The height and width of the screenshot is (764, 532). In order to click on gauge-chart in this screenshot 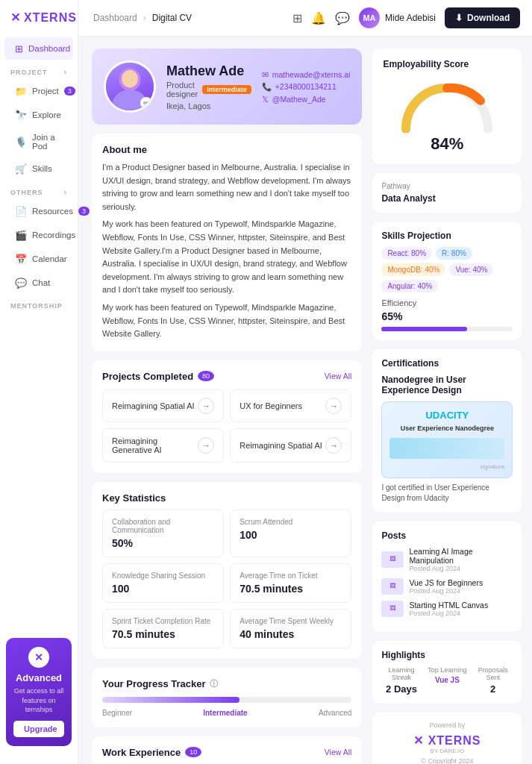, I will do `click(447, 104)`.